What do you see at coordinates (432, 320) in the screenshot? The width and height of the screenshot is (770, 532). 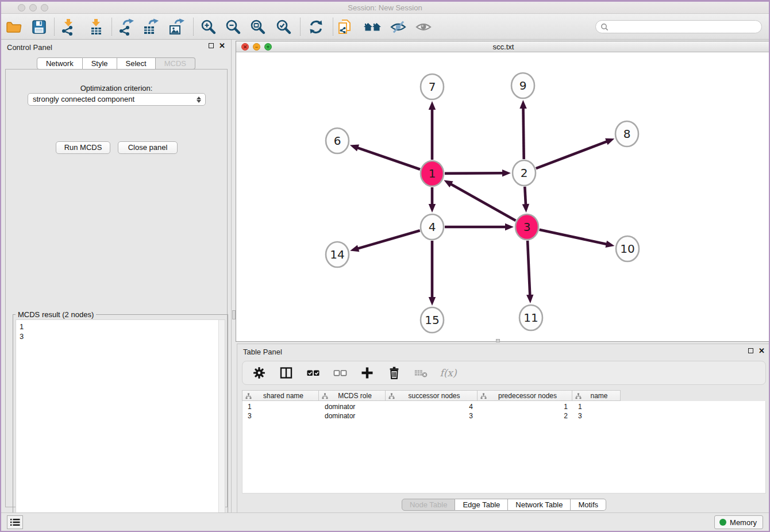 I see `graph-node-15: 15` at bounding box center [432, 320].